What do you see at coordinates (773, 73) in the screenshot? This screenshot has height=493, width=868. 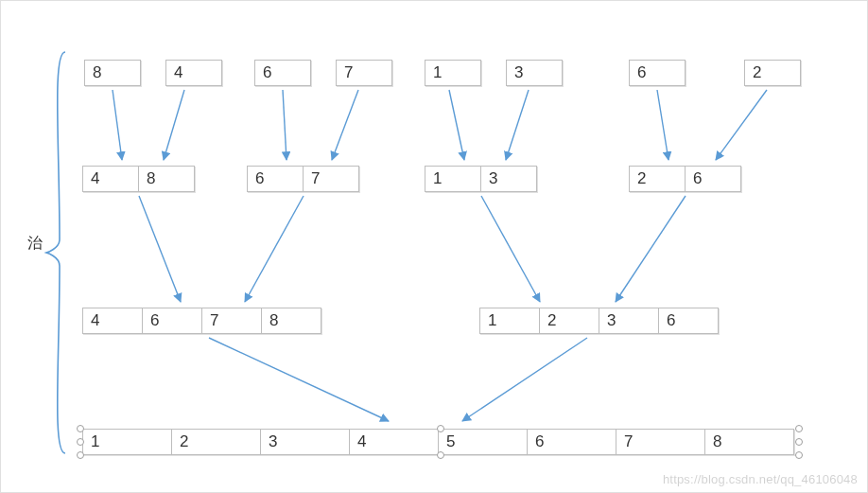 I see `cell-r1-7: 2` at bounding box center [773, 73].